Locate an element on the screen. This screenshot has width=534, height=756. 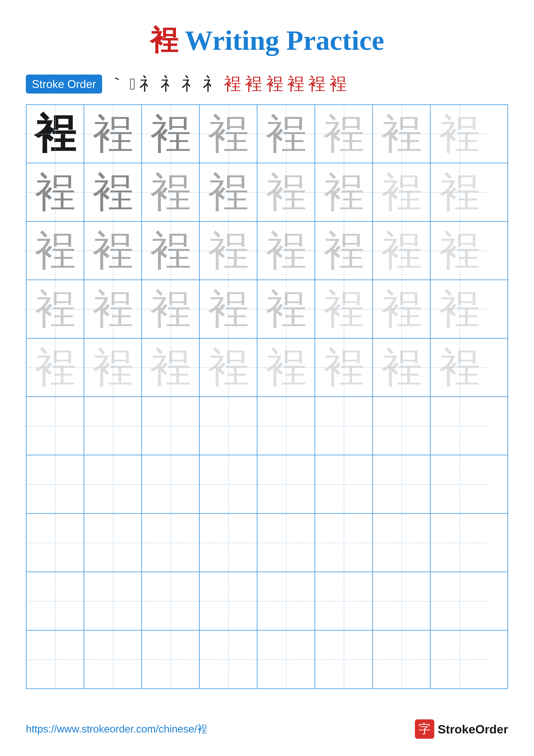
stroke-5: 礻 is located at coordinates (190, 84).